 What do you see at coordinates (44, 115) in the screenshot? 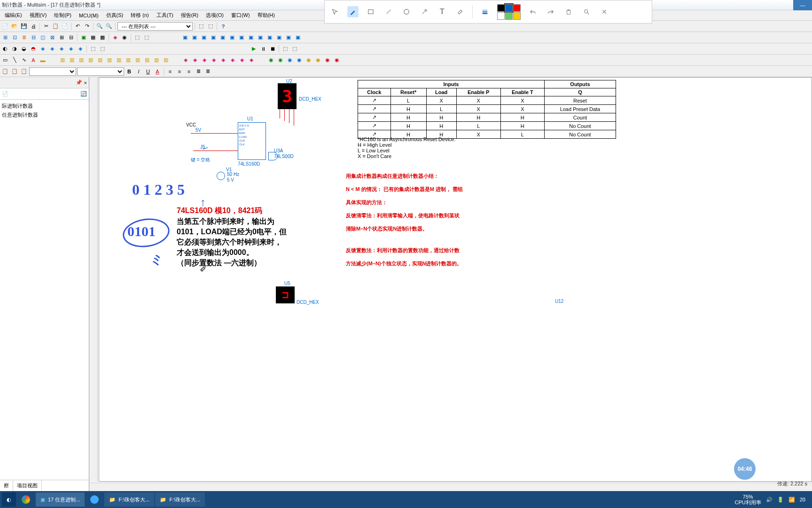
I see `tree-item: 任意进制计数器` at bounding box center [44, 115].